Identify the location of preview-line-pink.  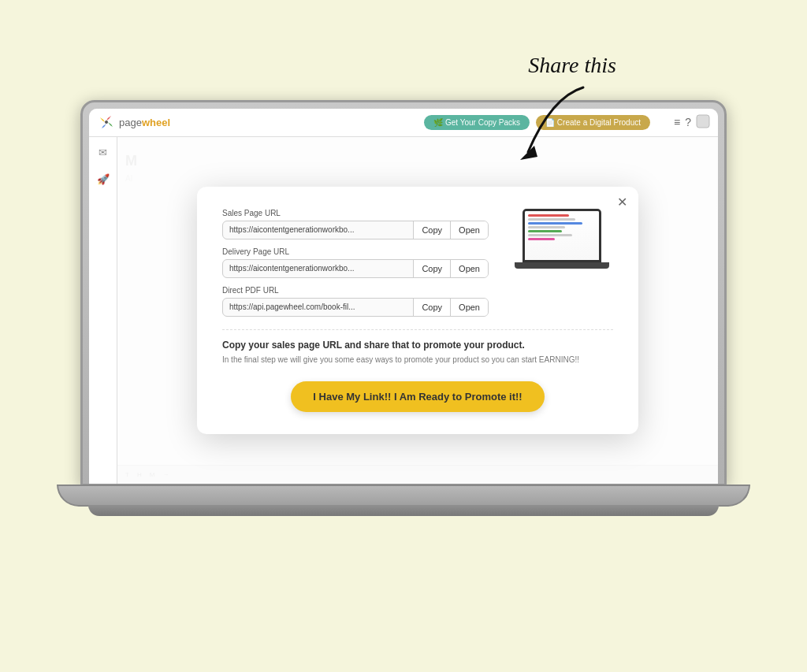
(541, 239).